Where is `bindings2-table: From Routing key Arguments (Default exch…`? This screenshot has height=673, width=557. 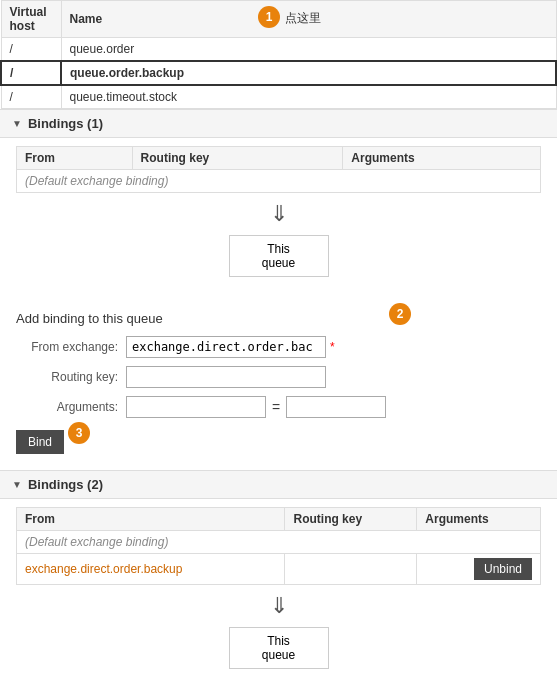
bindings2-table: From Routing key Arguments (Default exch… is located at coordinates (278, 546).